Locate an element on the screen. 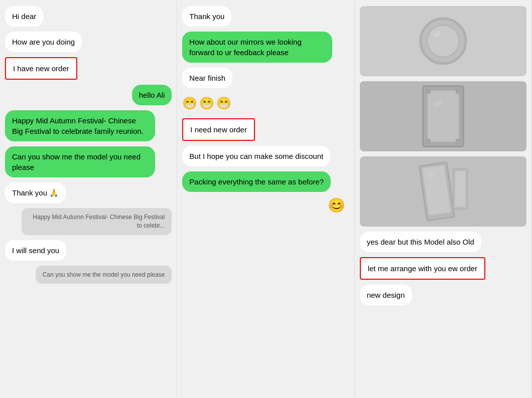 This screenshot has height=398, width=532. bubble-hi-dear: Hi dear is located at coordinates (24, 16).